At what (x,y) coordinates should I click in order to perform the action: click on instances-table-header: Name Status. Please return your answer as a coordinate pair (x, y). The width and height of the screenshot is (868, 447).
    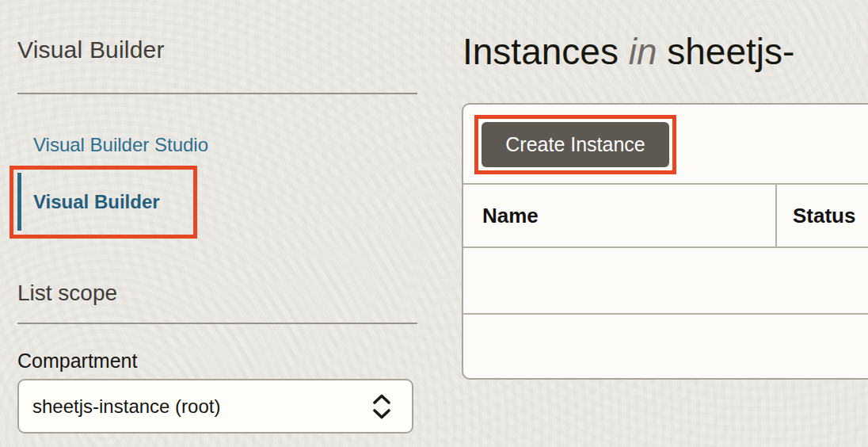
    Looking at the image, I should click on (665, 216).